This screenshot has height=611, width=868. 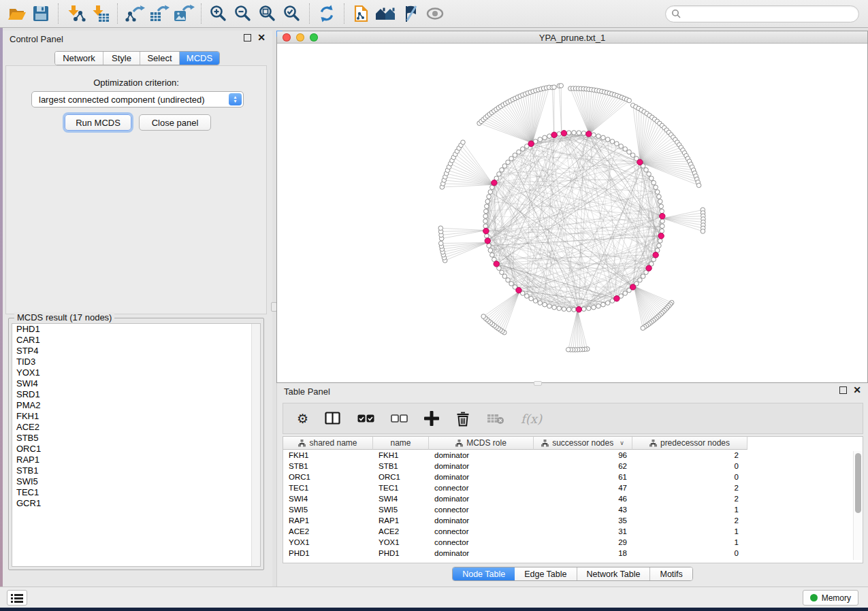 What do you see at coordinates (136, 406) in the screenshot?
I see `mcds-result-item: PMA2` at bounding box center [136, 406].